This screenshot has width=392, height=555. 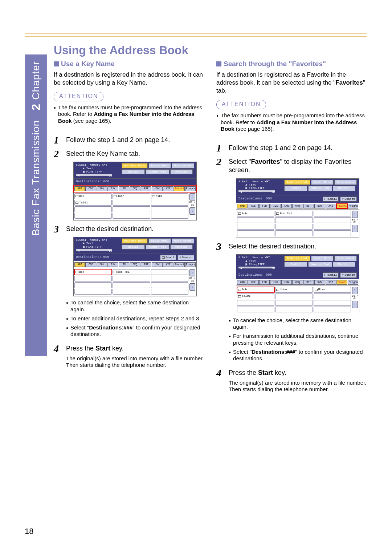 What do you see at coordinates (170, 196) in the screenshot?
I see `entry-mike: Mike` at bounding box center [170, 196].